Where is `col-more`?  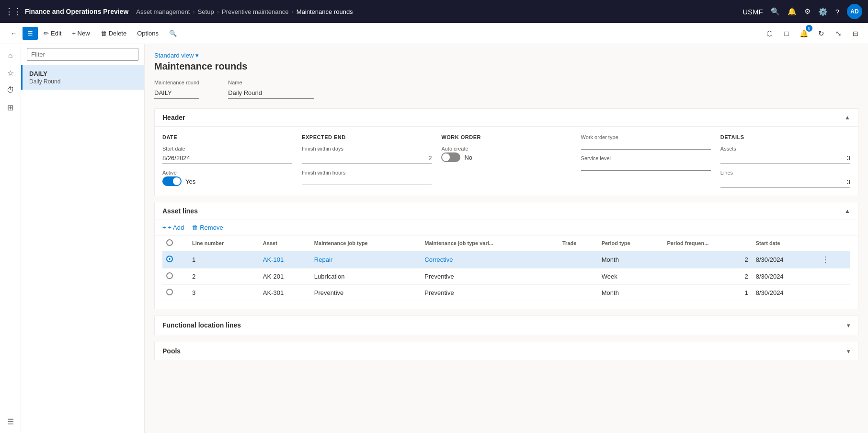
col-more is located at coordinates (833, 244).